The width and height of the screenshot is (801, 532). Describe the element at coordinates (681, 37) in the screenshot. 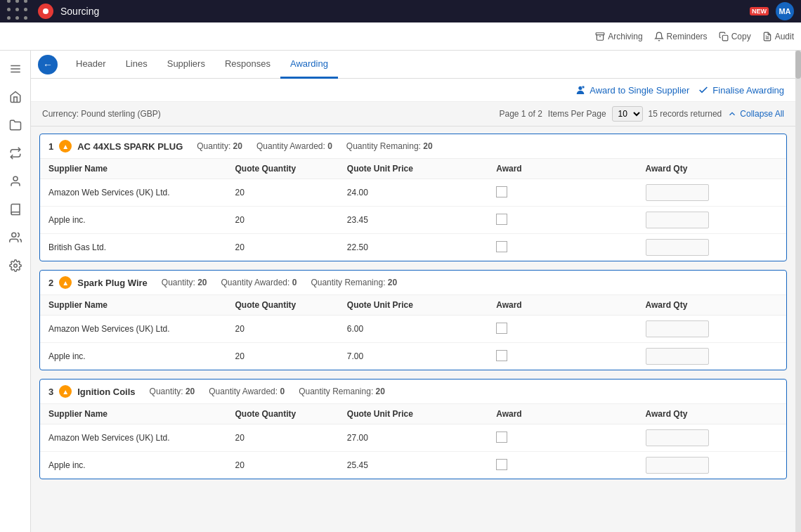

I see `reminders-button: Reminders` at that location.